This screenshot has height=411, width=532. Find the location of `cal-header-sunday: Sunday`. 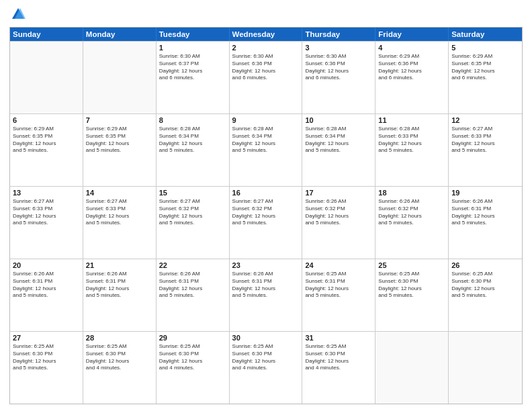

cal-header-sunday: Sunday is located at coordinates (47, 34).